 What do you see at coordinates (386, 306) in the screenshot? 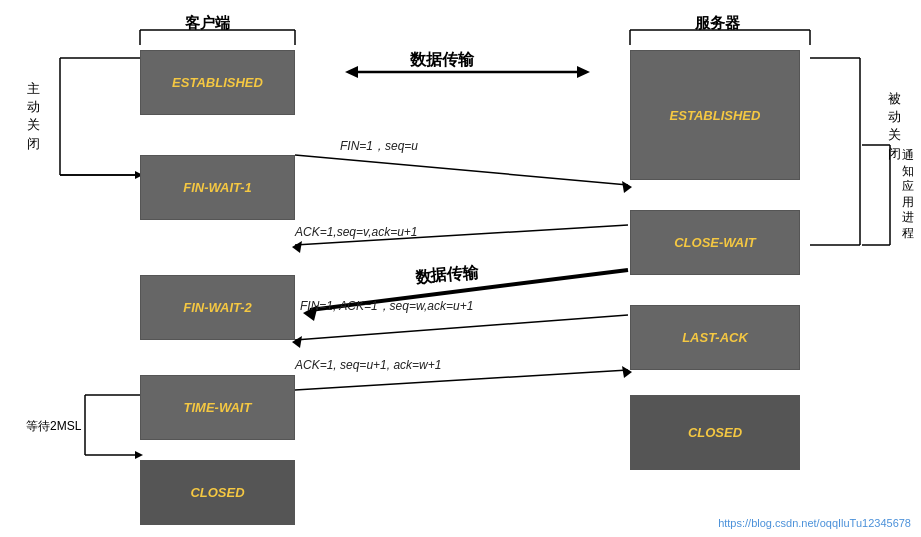
I see `arrow-label-fin2: FIN=1, ACK=1，seq=w,ack=u+1` at bounding box center [386, 306].